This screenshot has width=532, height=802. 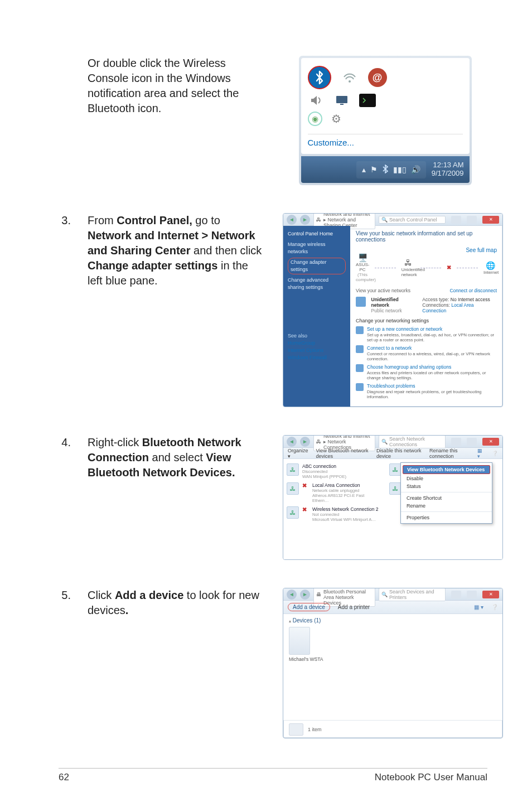 I want to click on devices-window: ◄ ► 🖶Devices and Print… ▸ Bluetooth Pers…, so click(x=393, y=663).